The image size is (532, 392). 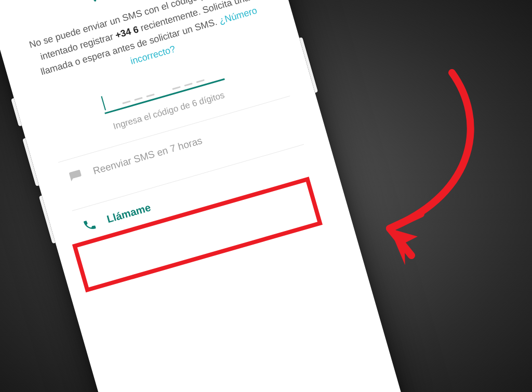 I want to click on call-me-label: Llámame, so click(x=129, y=213).